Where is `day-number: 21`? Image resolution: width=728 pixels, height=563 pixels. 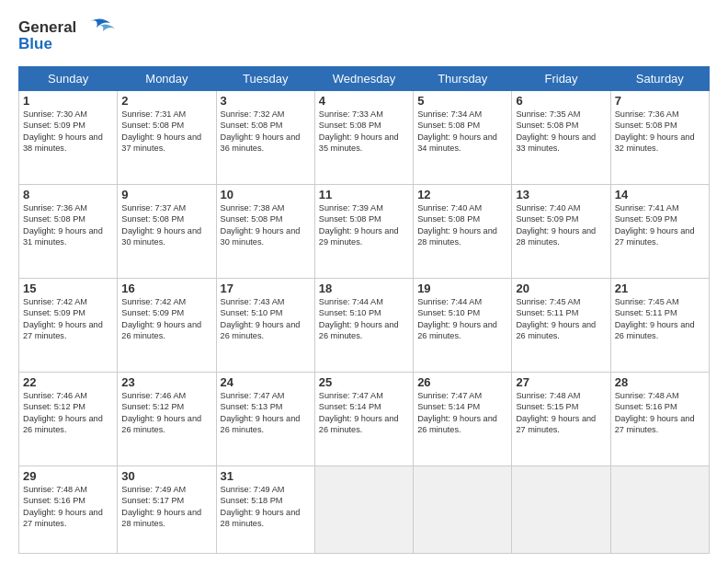
day-number: 21 is located at coordinates (660, 289).